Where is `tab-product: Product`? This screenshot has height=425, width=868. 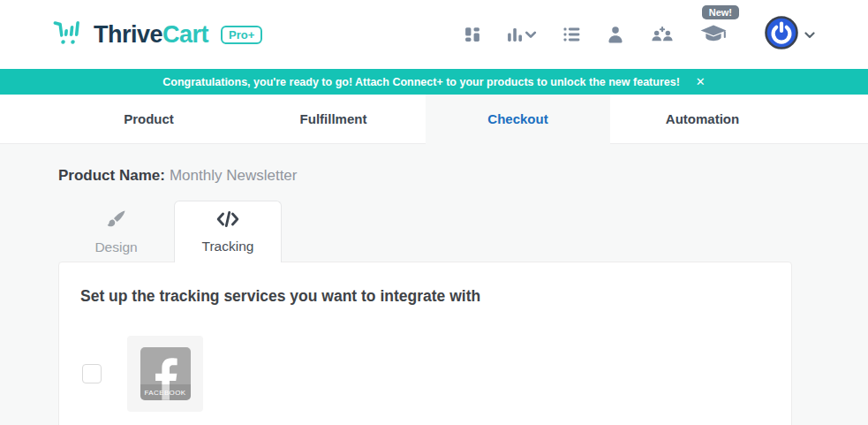
tab-product: Product is located at coordinates (148, 118).